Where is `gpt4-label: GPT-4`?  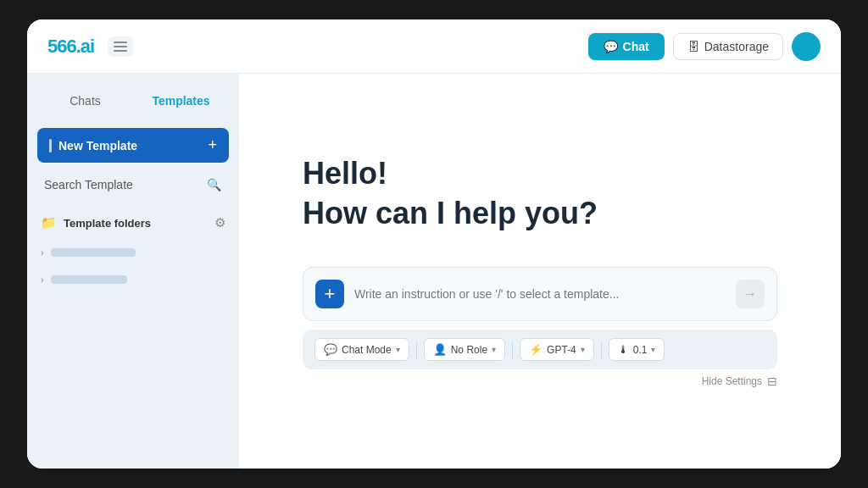 gpt4-label: GPT-4 is located at coordinates (561, 350).